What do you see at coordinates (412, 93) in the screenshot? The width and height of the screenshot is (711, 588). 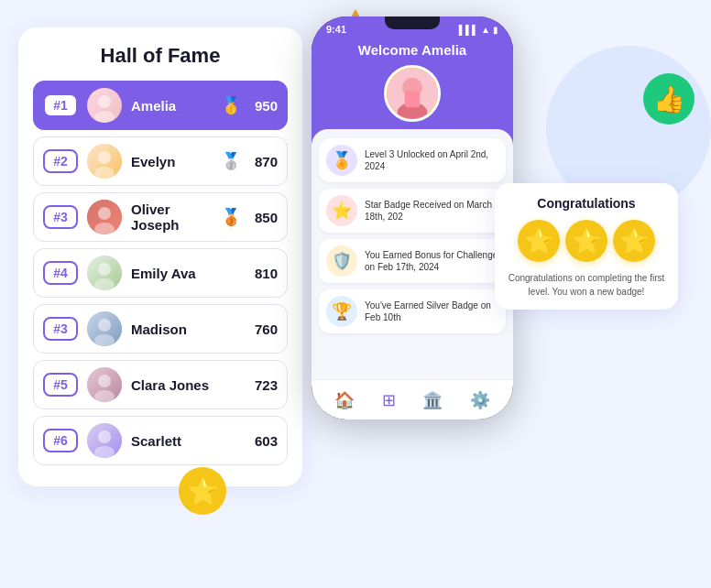 I see `avatar-illustration` at bounding box center [412, 93].